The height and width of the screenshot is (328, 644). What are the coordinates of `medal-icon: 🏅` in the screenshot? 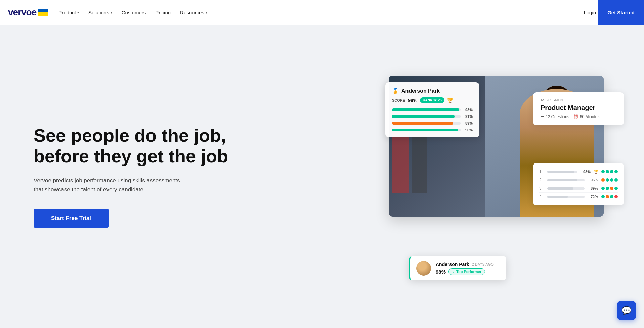 It's located at (395, 91).